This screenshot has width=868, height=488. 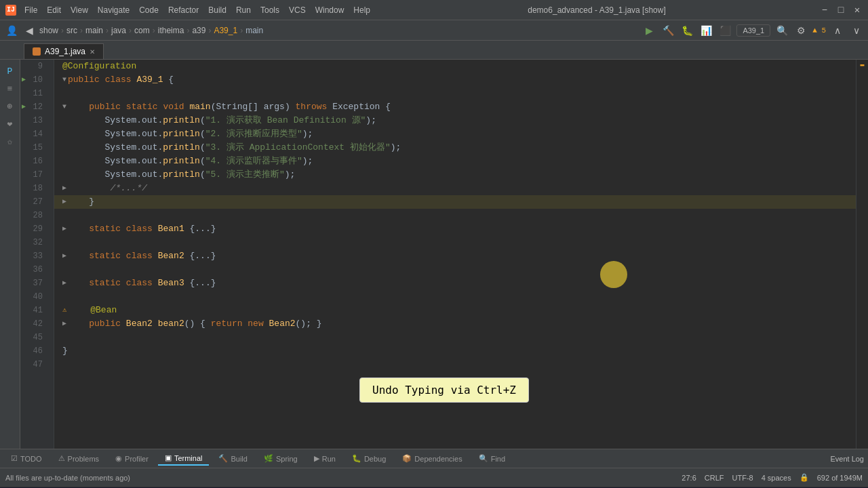 I want to click on breadcrumb-src: src, so click(x=72, y=30).